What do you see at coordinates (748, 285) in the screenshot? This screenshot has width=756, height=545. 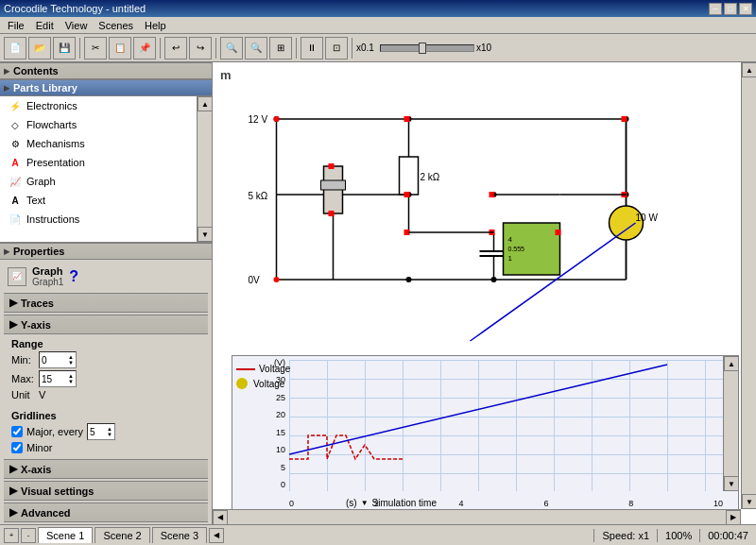 I see `canvas-vscrollbar: ▲ ▼` at bounding box center [748, 285].